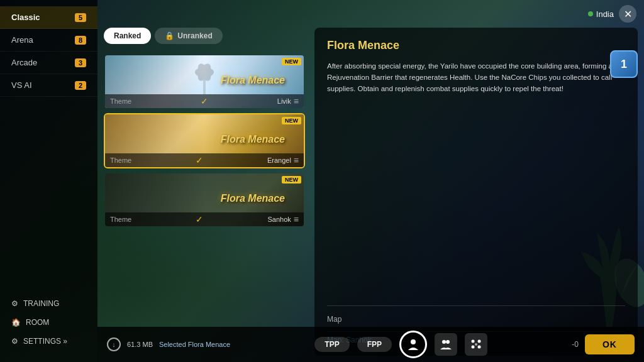 The height and width of the screenshot is (362, 644). What do you see at coordinates (296, 160) in the screenshot?
I see `menu-icon-erangel: ≡` at bounding box center [296, 160].